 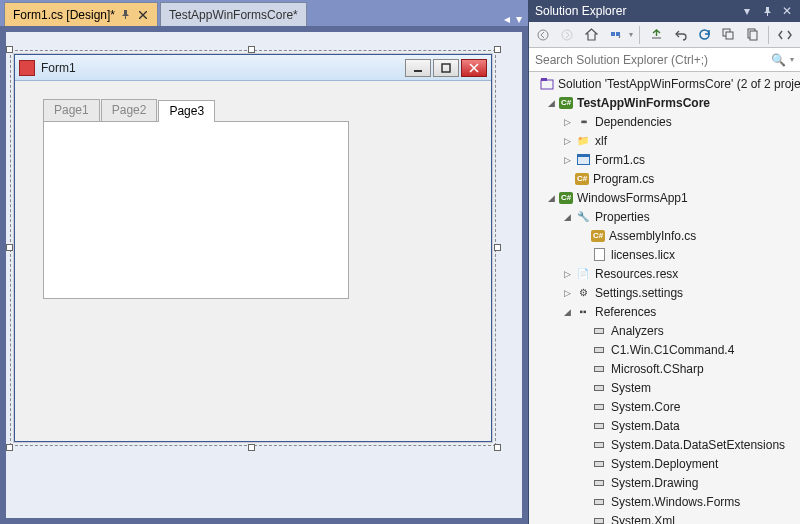 I want to click on reference-node: ▸System.Data.DataSetExtensions, so click(x=664, y=444).